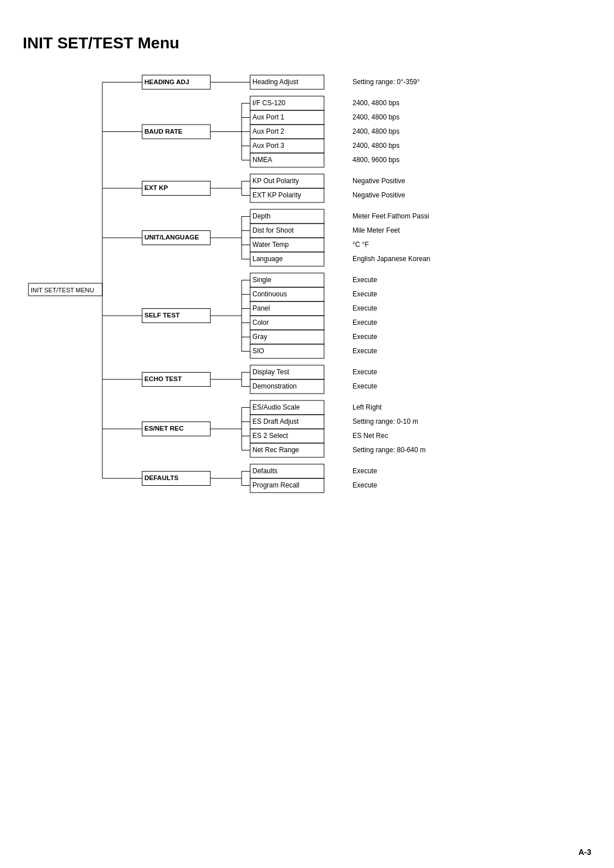 This screenshot has height=868, width=614. What do you see at coordinates (391, 259) in the screenshot?
I see `svg-text: English Japanese Korean` at bounding box center [391, 259].